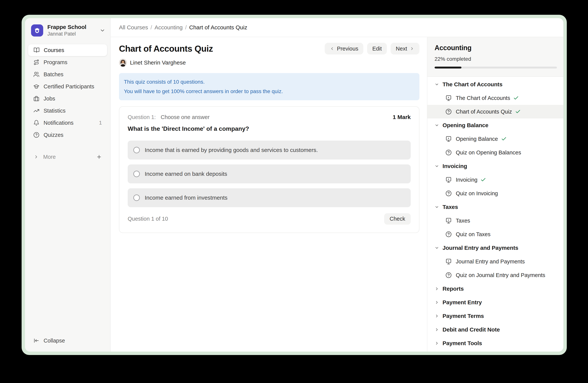 Image resolution: width=588 pixels, height=383 pixels. Describe the element at coordinates (49, 99) in the screenshot. I see `sidebar-item-label: Jobs` at that location.